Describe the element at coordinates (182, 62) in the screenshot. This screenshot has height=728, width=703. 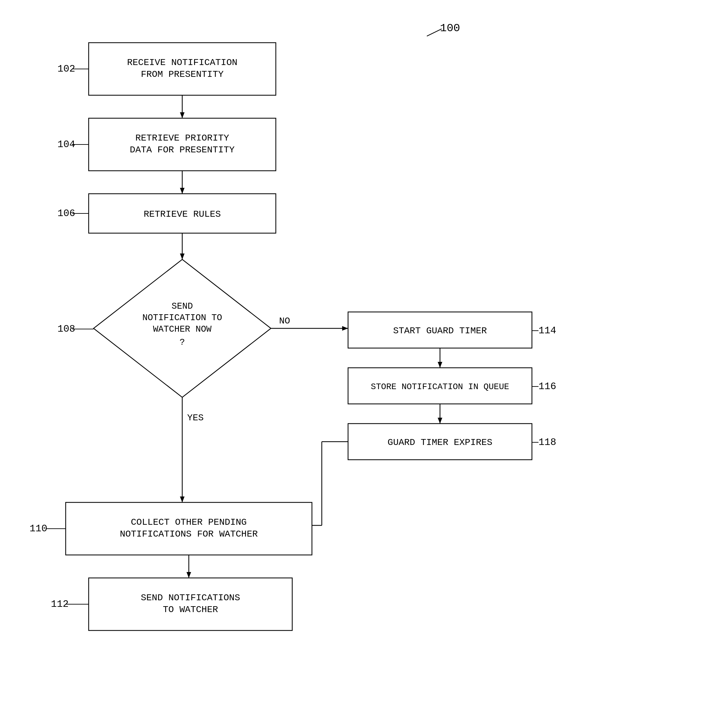
I see `node-102-text: RECEIVE NOTIFICATION` at that location.